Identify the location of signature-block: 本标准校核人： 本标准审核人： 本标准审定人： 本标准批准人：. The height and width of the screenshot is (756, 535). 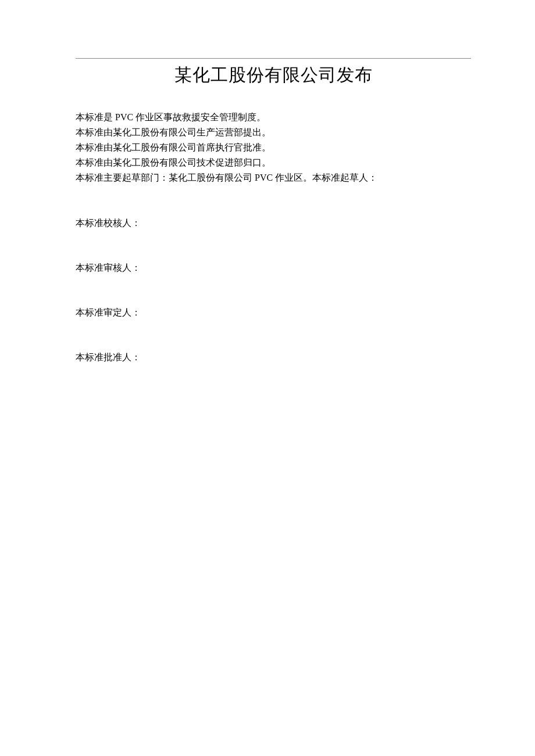
(273, 291).